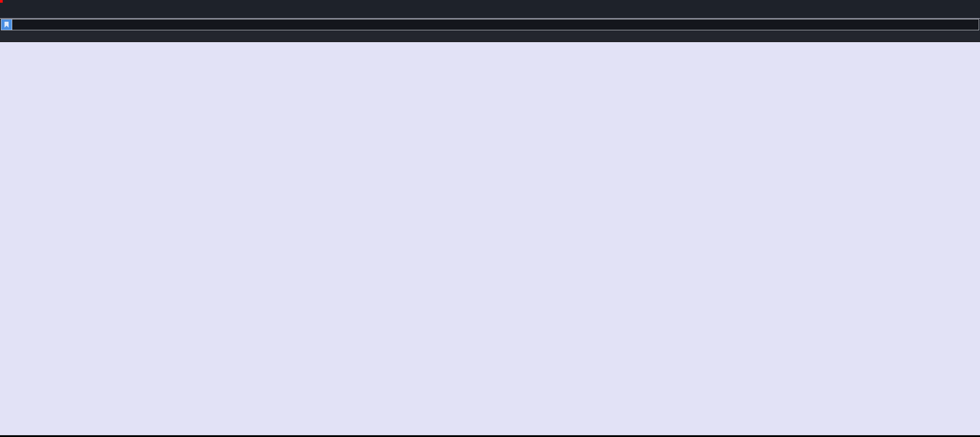 The image size is (980, 437). I want to click on display-filter-input, so click(490, 24).